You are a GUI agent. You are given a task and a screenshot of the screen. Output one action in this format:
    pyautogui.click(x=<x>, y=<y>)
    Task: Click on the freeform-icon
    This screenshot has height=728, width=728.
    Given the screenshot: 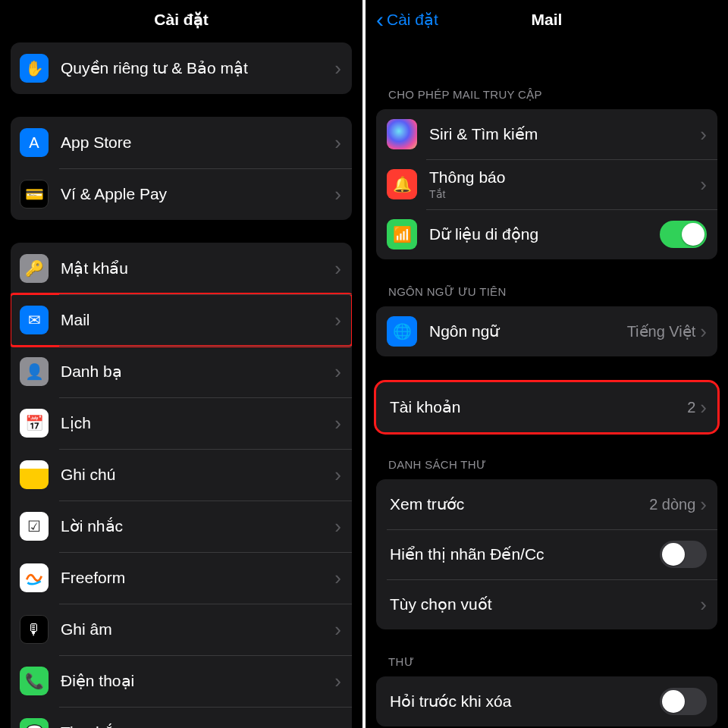 What is the action you would take?
    pyautogui.click(x=34, y=578)
    